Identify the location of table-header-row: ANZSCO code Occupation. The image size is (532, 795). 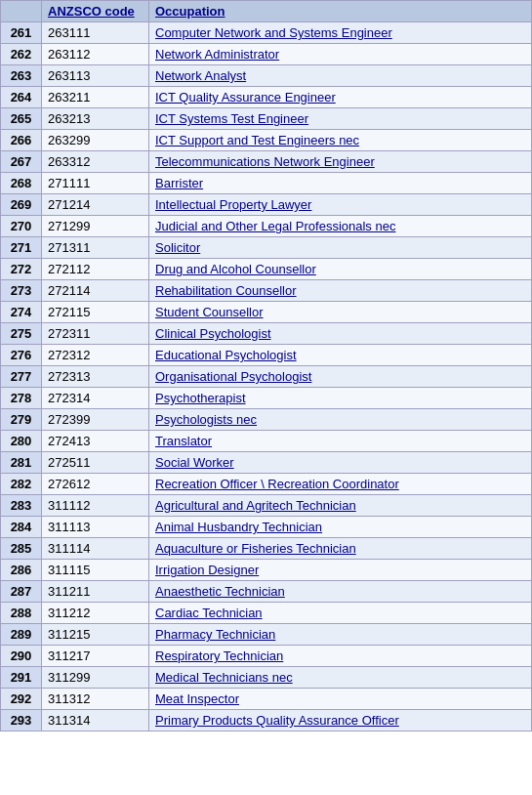
(266, 12).